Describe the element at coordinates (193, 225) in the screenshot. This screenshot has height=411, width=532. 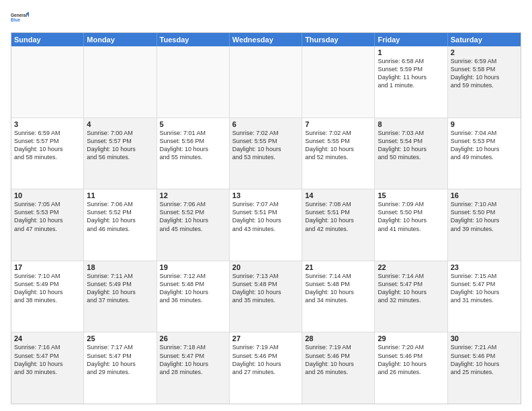
I see `calendar-day-12: 12Sunrise: 7:06 AM Sunset: 5:52 PM Dayli…` at that location.